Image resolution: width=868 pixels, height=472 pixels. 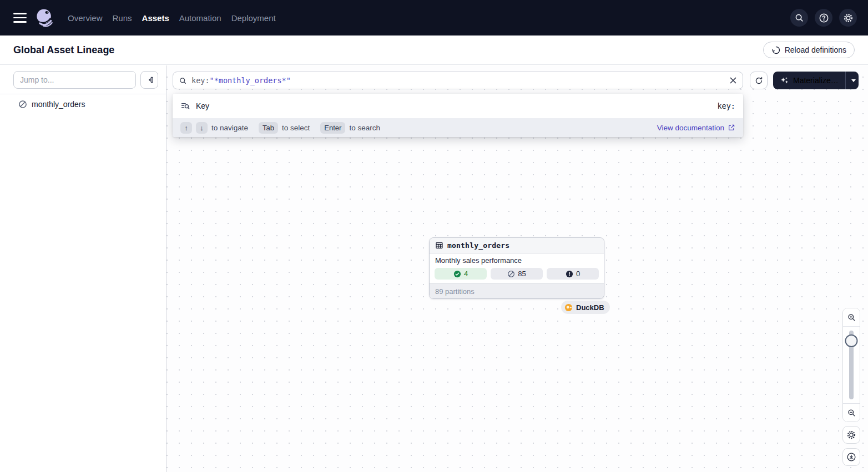 I want to click on failed-count-pill: 0, so click(x=573, y=274).